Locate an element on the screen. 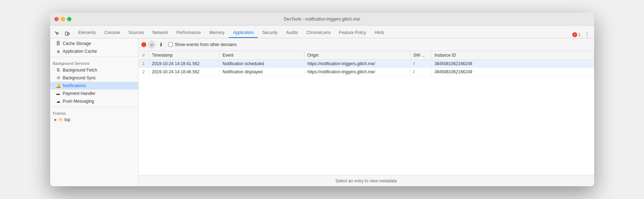 The image size is (644, 199). background-fetch-icon: ⇅ is located at coordinates (58, 70).